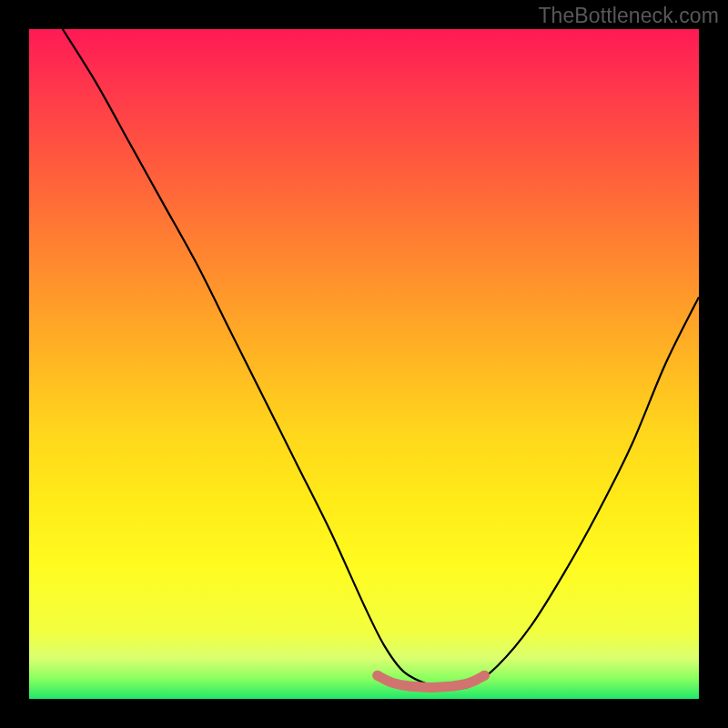  Describe the element at coordinates (628, 16) in the screenshot. I see `watermark-text: TheBottleneck.com` at that location.